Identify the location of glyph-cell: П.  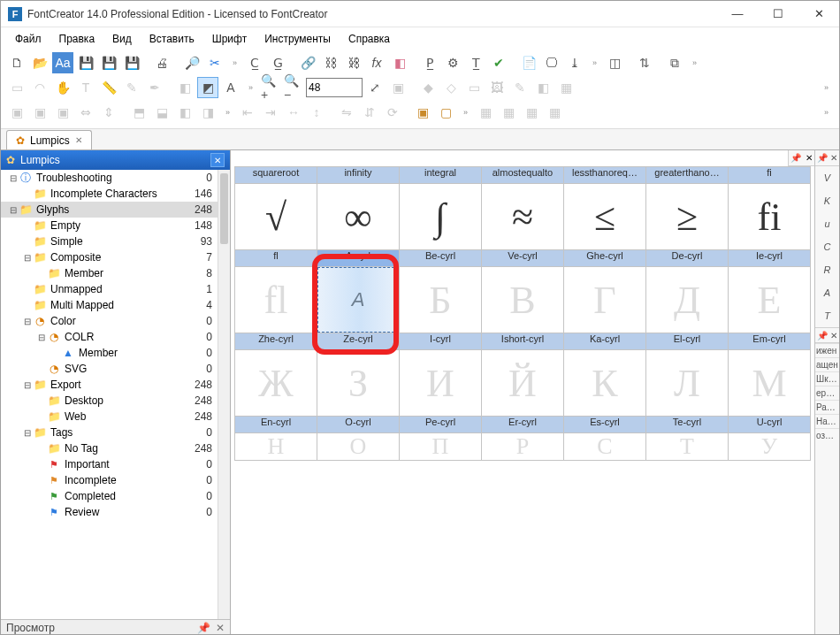
(440, 447).